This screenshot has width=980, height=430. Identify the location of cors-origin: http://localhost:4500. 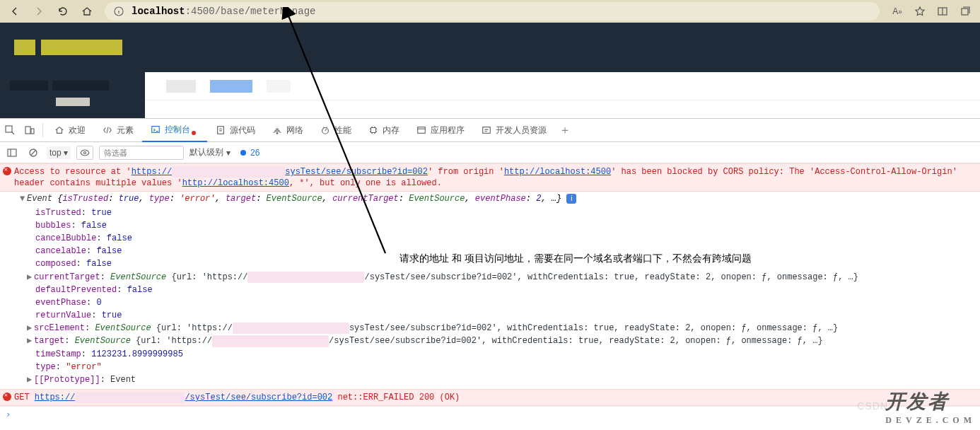
(557, 172).